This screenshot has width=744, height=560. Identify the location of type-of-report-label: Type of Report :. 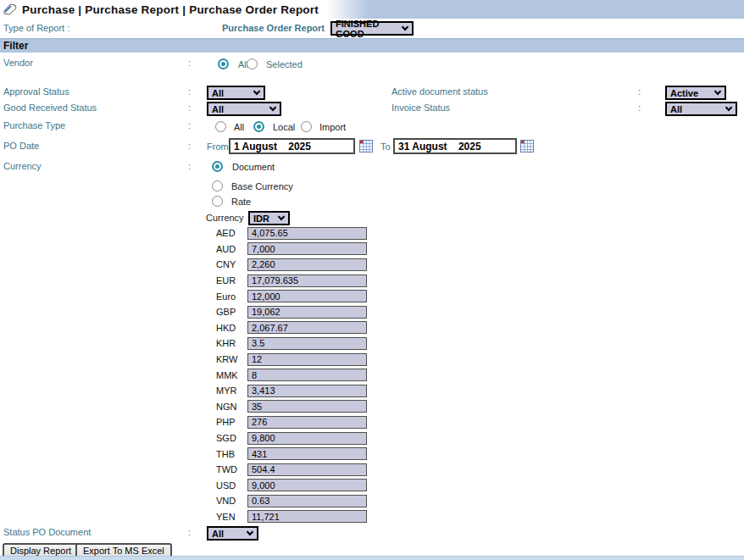
(36, 28).